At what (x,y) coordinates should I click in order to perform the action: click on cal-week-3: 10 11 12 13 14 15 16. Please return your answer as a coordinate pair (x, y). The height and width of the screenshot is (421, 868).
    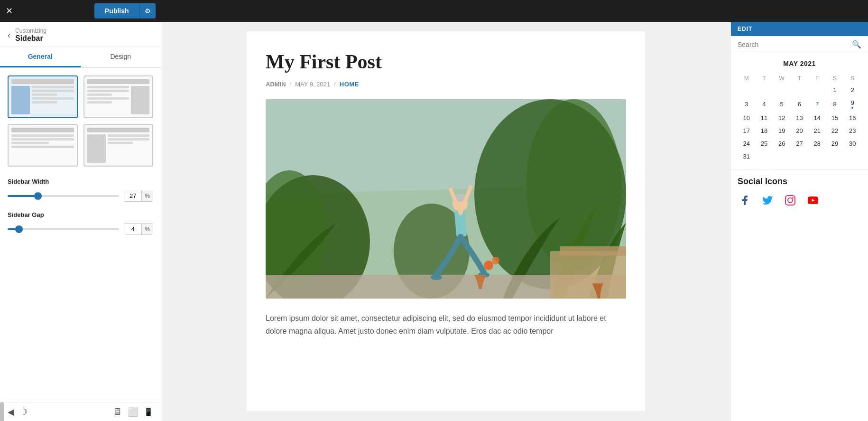
    Looking at the image, I should click on (800, 118).